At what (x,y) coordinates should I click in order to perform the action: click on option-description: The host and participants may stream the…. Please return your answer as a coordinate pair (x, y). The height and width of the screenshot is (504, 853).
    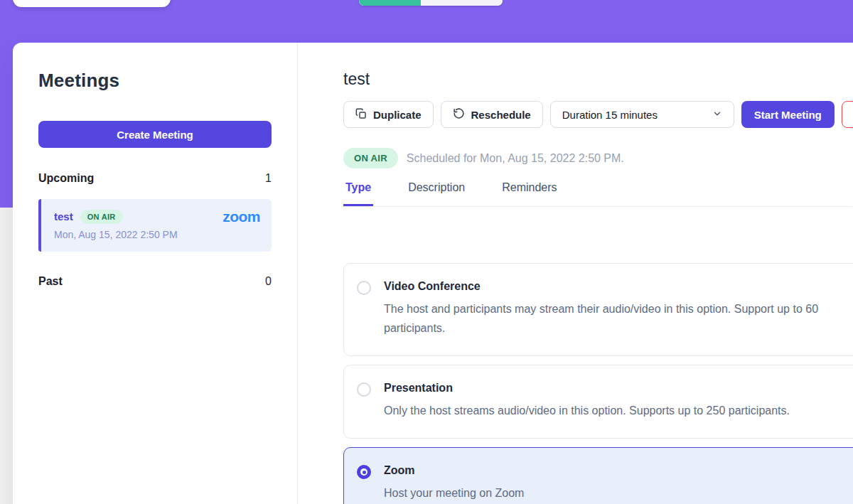
    Looking at the image, I should click on (618, 318).